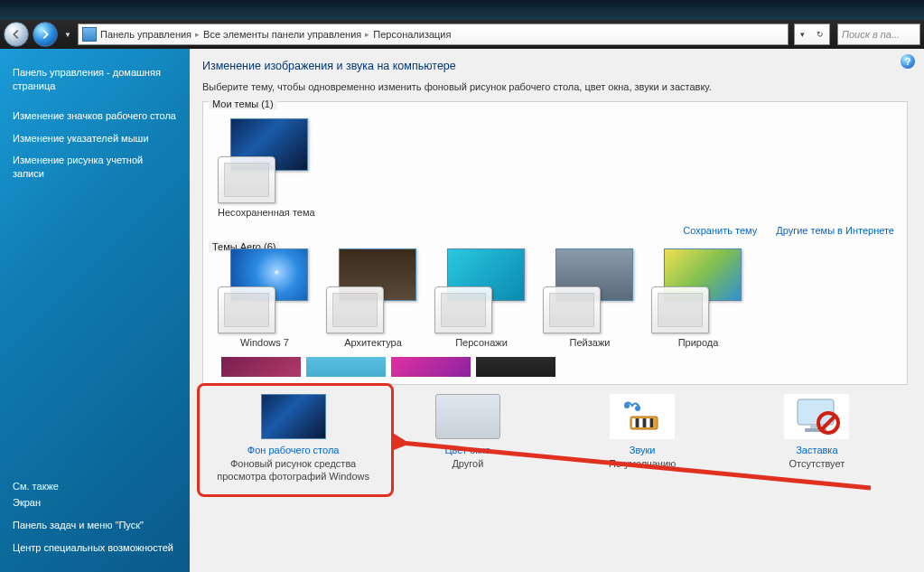  Describe the element at coordinates (16, 34) in the screenshot. I see `nav-back-button` at that location.